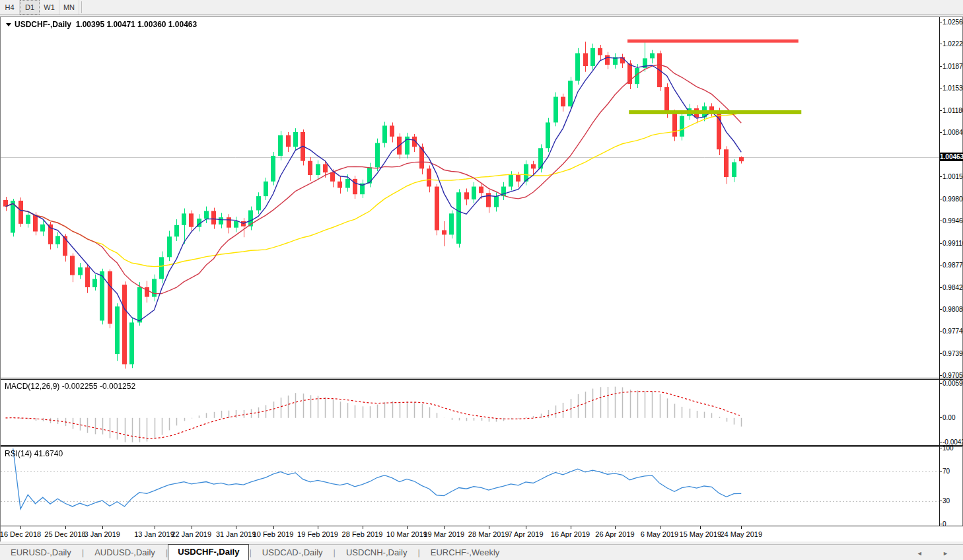 The height and width of the screenshot is (560, 963). Describe the element at coordinates (41, 553) in the screenshot. I see `chart-tab-eurusd-daily: EURUSD-,Daily` at that location.